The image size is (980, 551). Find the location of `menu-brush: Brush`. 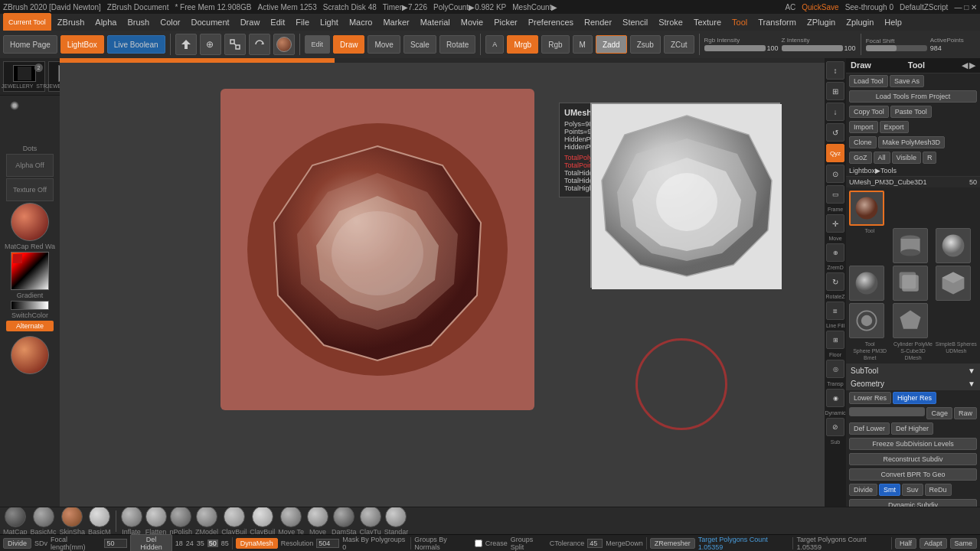

menu-brush: Brush is located at coordinates (138, 22).